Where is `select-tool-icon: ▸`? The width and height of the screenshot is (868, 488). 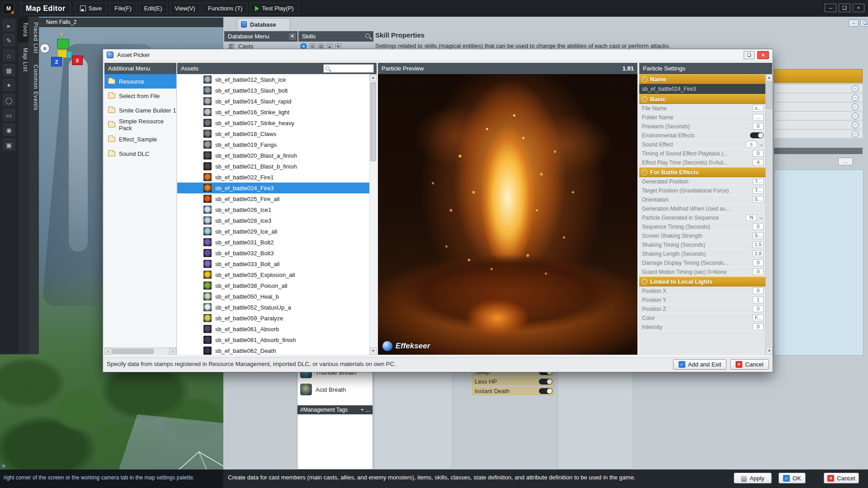 select-tool-icon: ▸ is located at coordinates (9, 25).